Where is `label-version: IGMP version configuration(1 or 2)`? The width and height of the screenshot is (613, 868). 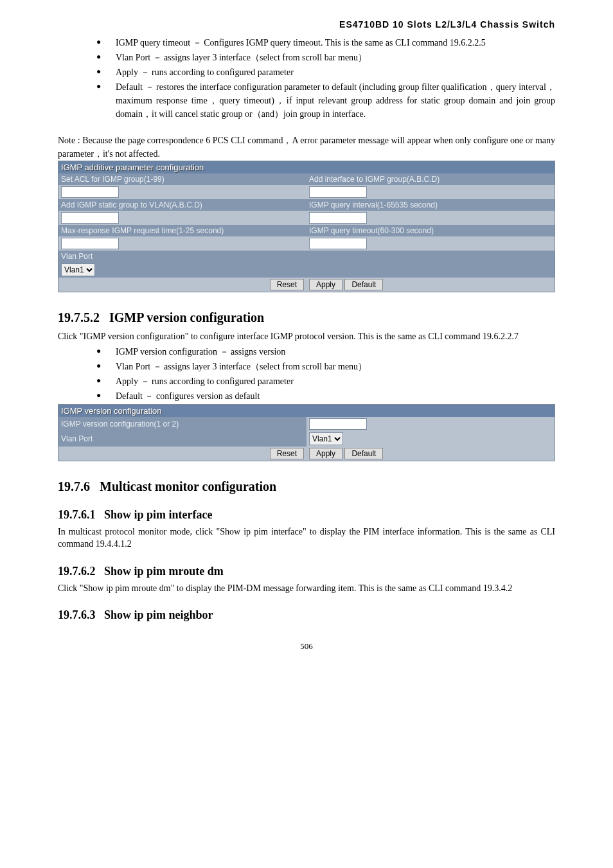 label-version: IGMP version configuration(1 or 2) is located at coordinates (182, 424).